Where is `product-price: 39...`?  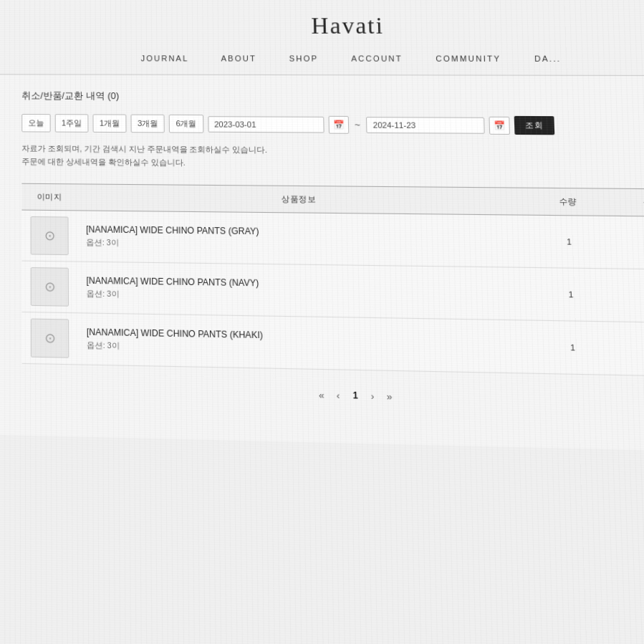
product-price: 39... is located at coordinates (629, 350).